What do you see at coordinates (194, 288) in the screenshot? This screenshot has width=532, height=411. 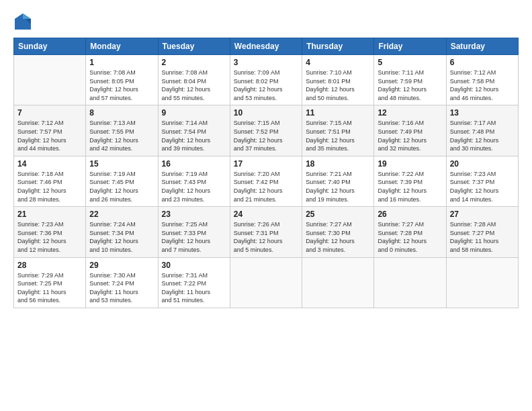 I see `day-info: Sunrise: 7:31 AM Sunset: 7:22 PM Dayligh…` at bounding box center [194, 288].